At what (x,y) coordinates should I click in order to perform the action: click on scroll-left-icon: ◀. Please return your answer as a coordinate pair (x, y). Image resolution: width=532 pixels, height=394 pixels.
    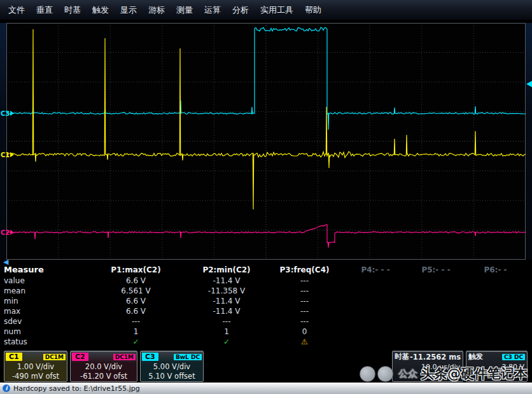
    Looking at the image, I should click on (6, 262).